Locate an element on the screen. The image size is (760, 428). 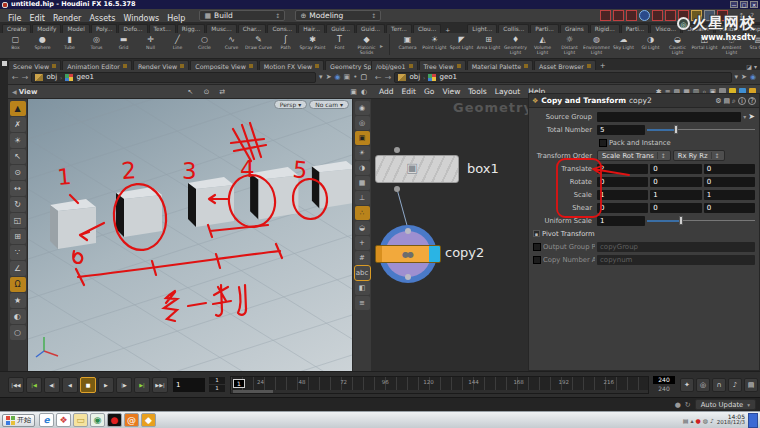
node-input-connector is located at coordinates (397, 150).